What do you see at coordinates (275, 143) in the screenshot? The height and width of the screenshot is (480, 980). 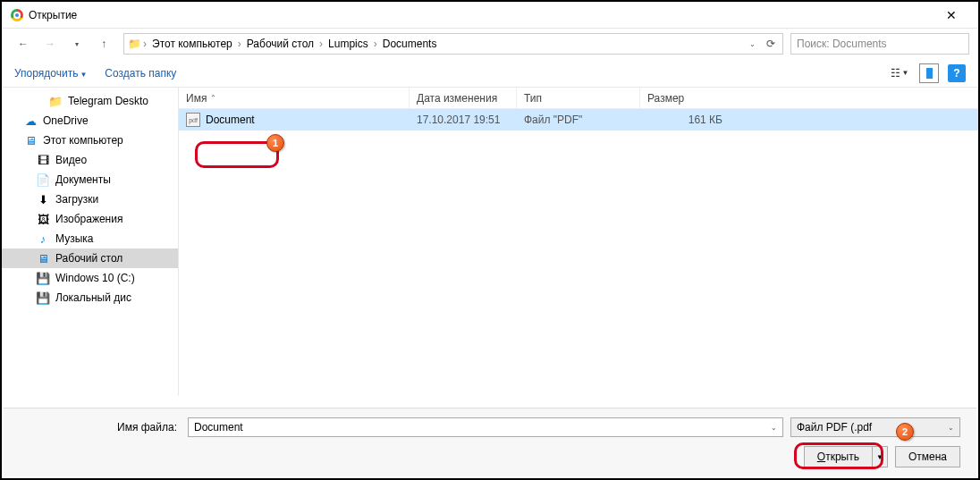 I see `annotation-badge-1: 1` at bounding box center [275, 143].